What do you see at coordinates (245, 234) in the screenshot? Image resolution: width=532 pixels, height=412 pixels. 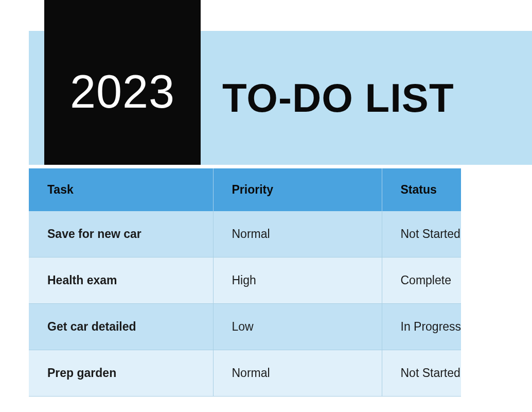 I see `table-row: Save for new car Normal Not Started` at bounding box center [245, 234].